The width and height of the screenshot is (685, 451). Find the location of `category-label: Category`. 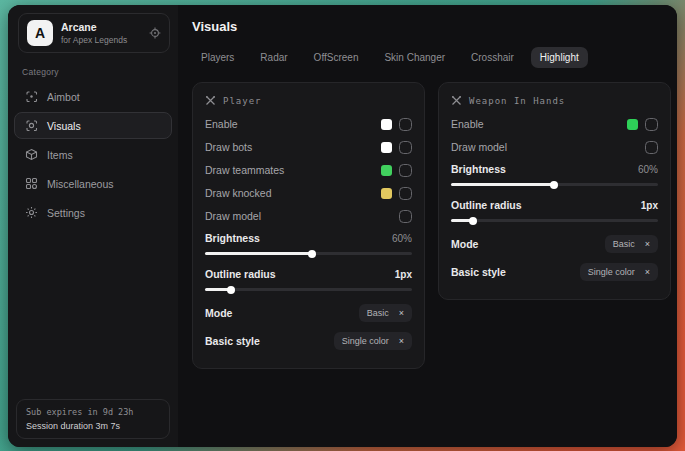

category-label: Category is located at coordinates (100, 72).